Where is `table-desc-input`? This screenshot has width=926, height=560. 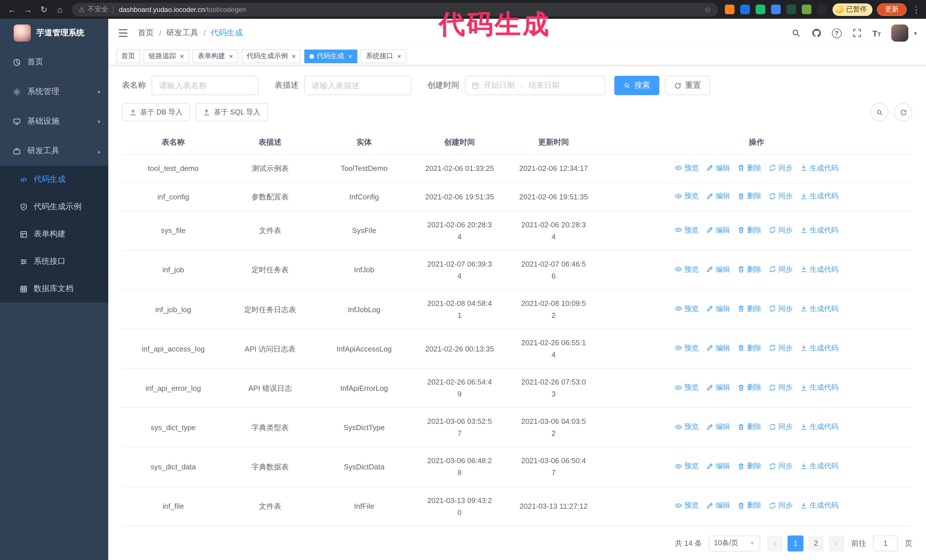 table-desc-input is located at coordinates (358, 86).